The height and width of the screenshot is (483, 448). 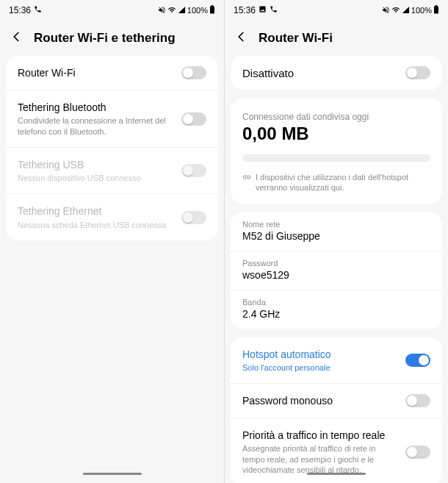 I want to click on image-icon, so click(x=263, y=10).